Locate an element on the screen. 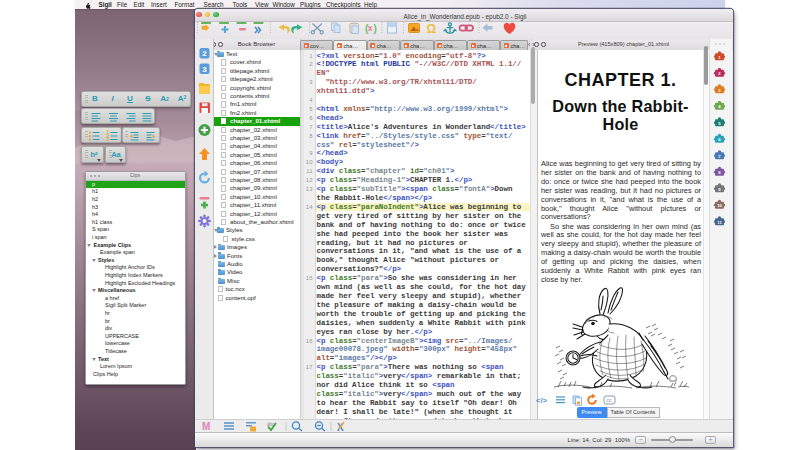 The width and height of the screenshot is (800, 450). svg-text: 10 is located at coordinates (720, 206).